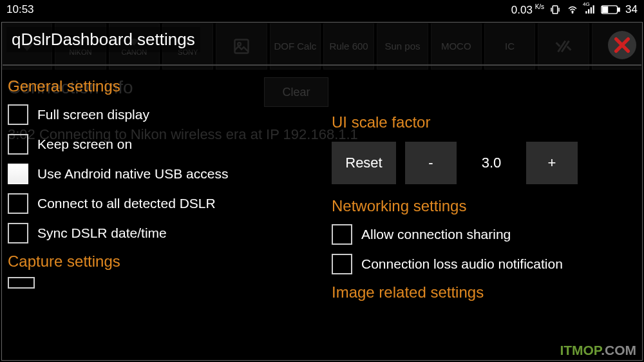 This screenshot has width=644, height=362. I want to click on clock: 10:53, so click(21, 10).